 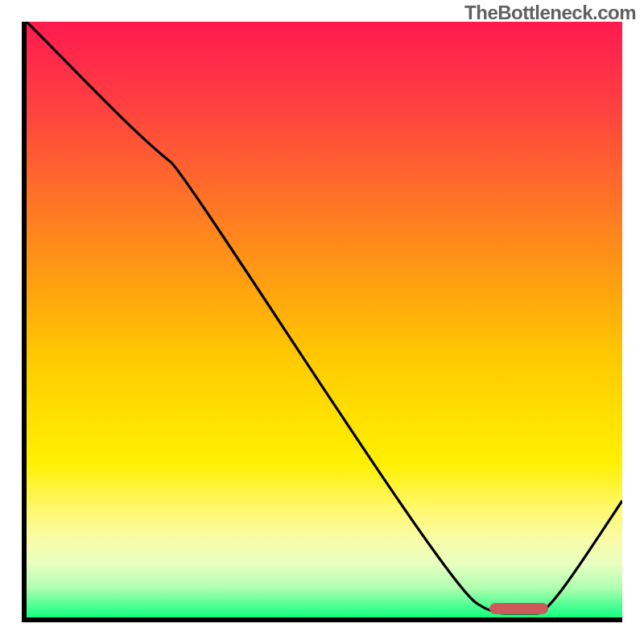 I want to click on watermark-text: TheBottleneck.com, so click(x=551, y=13).